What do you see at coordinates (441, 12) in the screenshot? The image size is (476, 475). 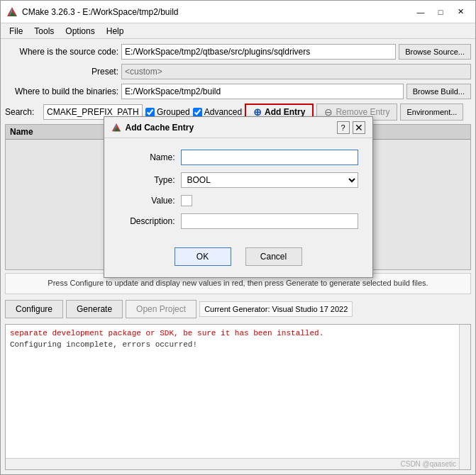 I see `title-buttons: — □ ✕` at bounding box center [441, 12].